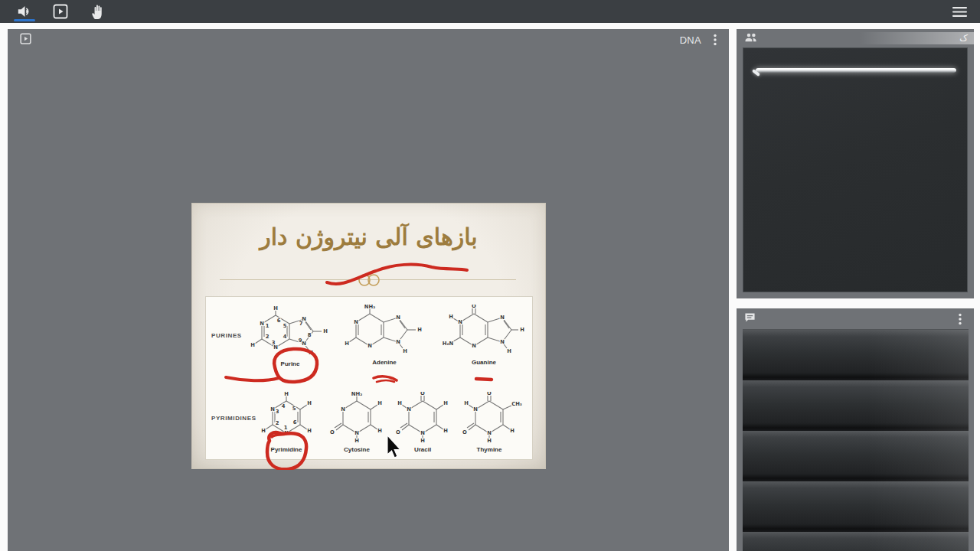 The height and width of the screenshot is (551, 980). What do you see at coordinates (489, 422) in the screenshot?
I see `molecule-thymine: OHOHCH₃HNNThymine` at bounding box center [489, 422].